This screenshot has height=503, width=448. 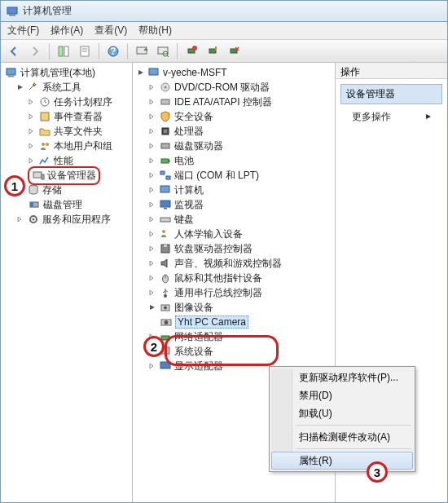 What do you see at coordinates (241, 190) in the screenshot?
I see `node-dev-computer: 计算机` at bounding box center [241, 190].